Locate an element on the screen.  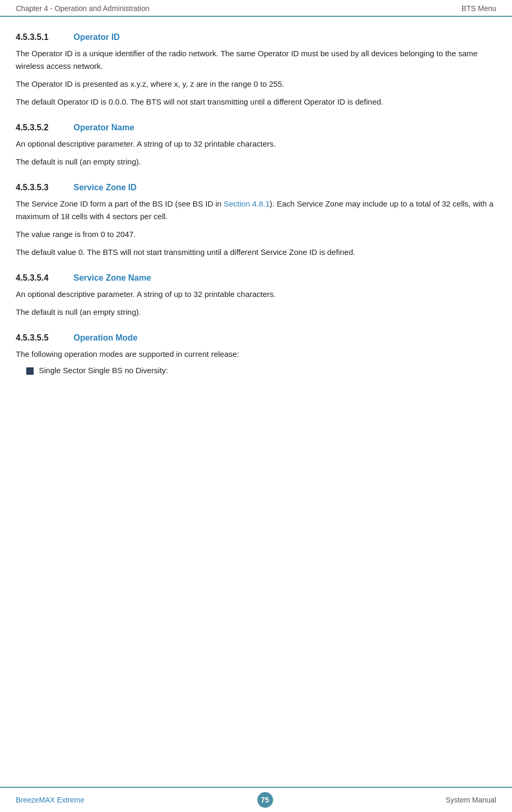
section-4-5-3-5-3: 4.5.3.5.3 Service Zone ID The Service Zo… is located at coordinates (256, 221).